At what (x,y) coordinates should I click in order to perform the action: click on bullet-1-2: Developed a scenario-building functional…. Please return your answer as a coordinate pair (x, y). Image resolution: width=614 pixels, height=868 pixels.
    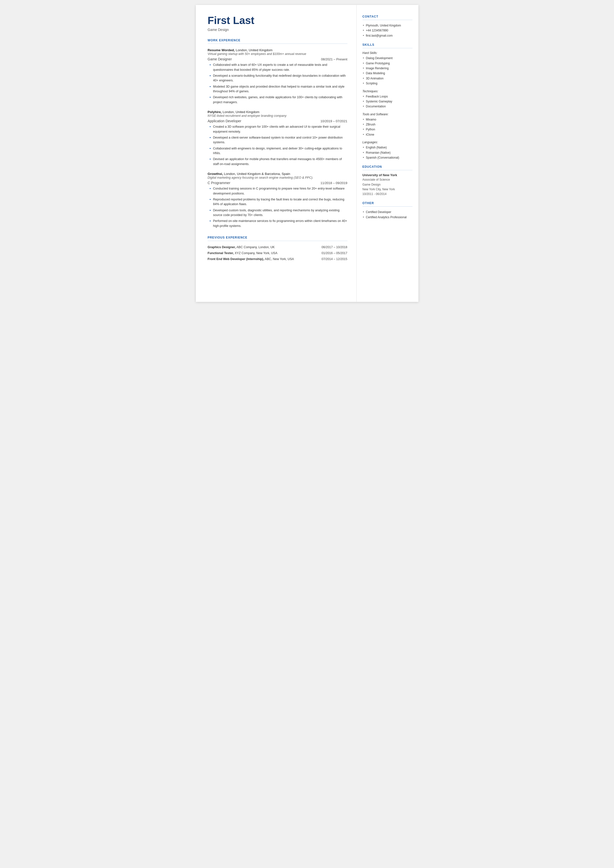
    Looking at the image, I should click on (278, 78).